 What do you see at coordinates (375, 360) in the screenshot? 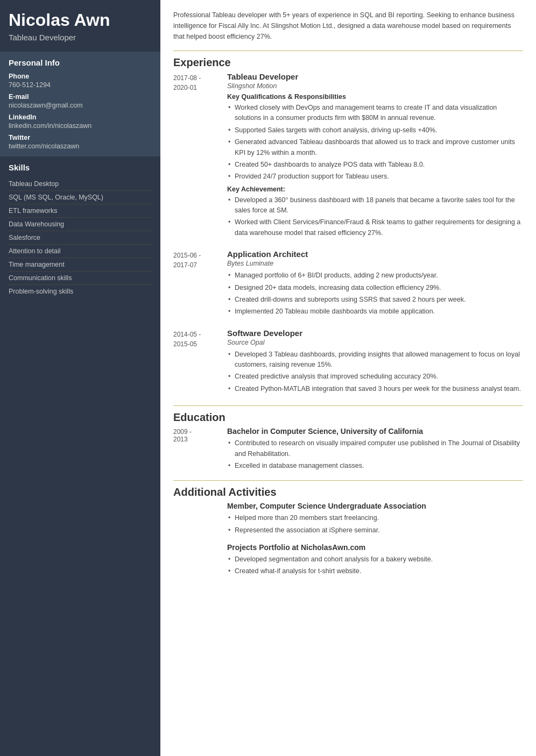
I see `bullet-item: Developed 3 Tableau dashboards, providin…` at bounding box center [375, 360].